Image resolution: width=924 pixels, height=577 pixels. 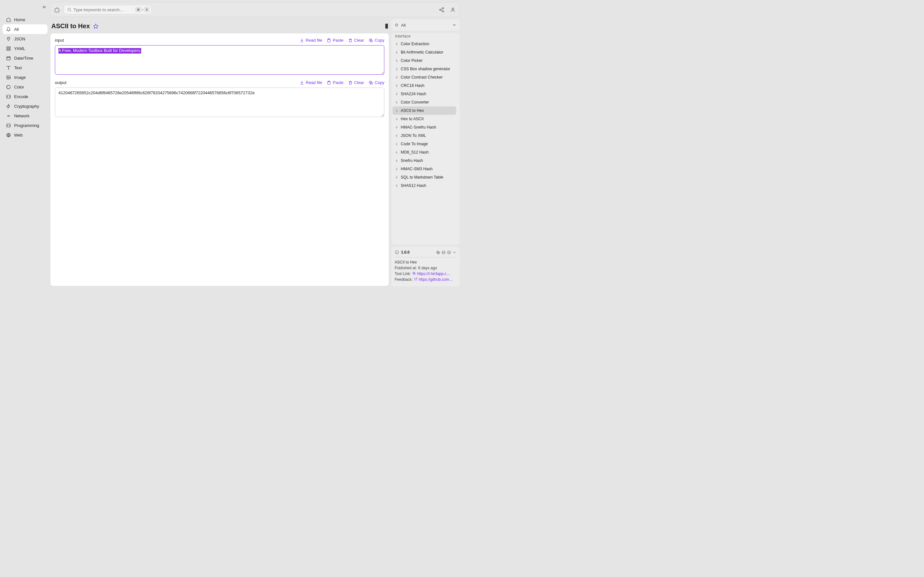 What do you see at coordinates (425, 111) in the screenshot?
I see `tool-list-item: ASCII to Hex` at bounding box center [425, 111].